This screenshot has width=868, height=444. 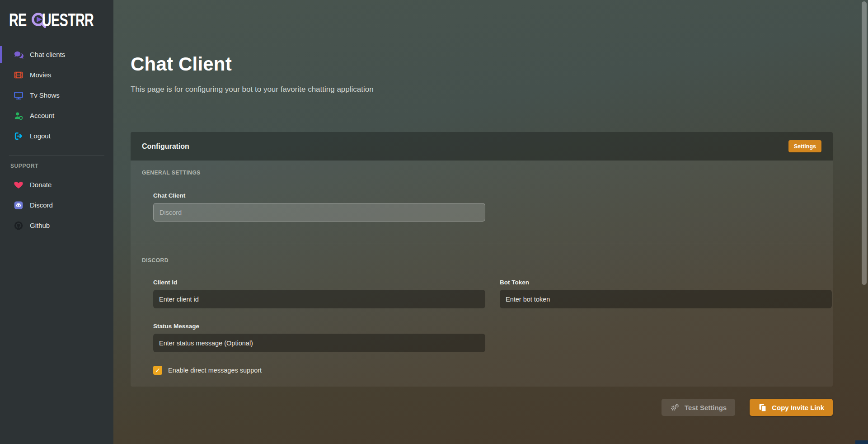 What do you see at coordinates (666, 282) in the screenshot?
I see `bot-token-label: Bot Token` at bounding box center [666, 282].